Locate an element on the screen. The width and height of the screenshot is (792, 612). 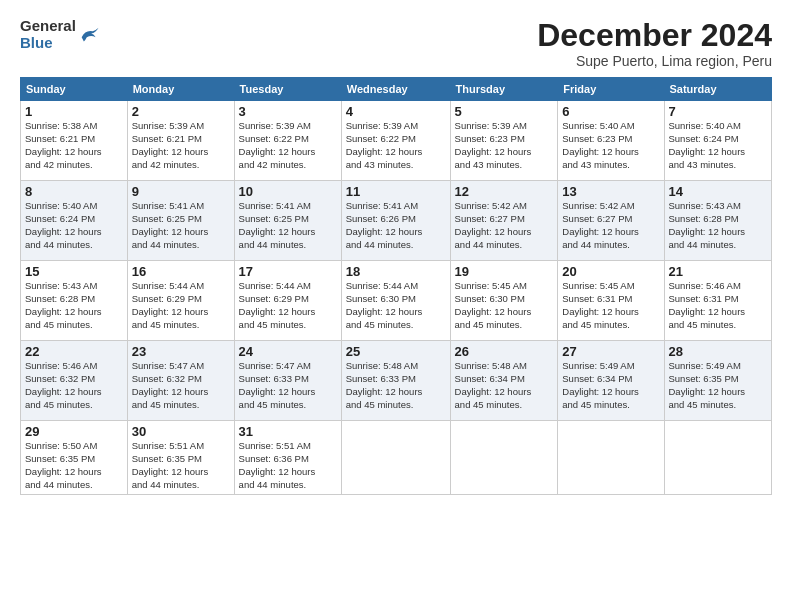
title-area: December 2024 Supe Puerto, Lima region, … is located at coordinates (654, 44).